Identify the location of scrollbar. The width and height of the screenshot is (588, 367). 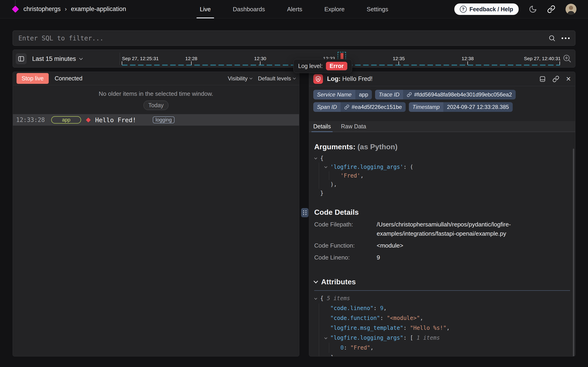
(574, 252).